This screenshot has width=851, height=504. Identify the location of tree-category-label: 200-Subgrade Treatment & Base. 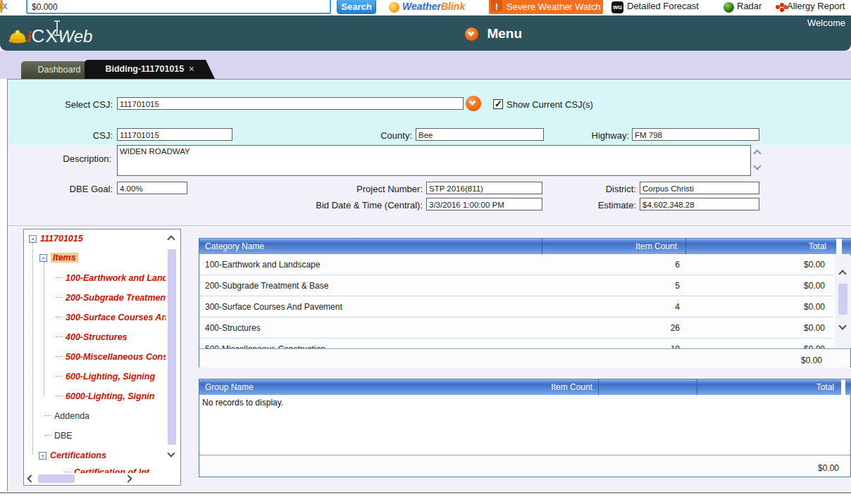
(116, 298).